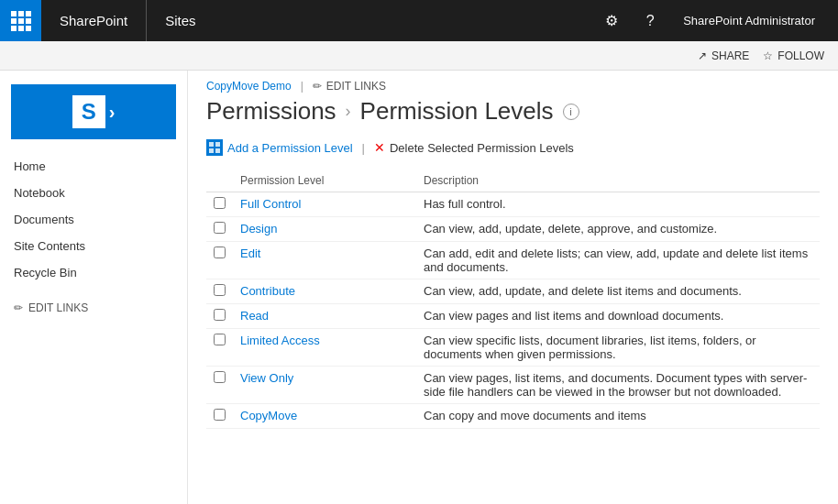 The image size is (838, 504). What do you see at coordinates (768, 56) in the screenshot?
I see `star-icon: ☆` at bounding box center [768, 56].